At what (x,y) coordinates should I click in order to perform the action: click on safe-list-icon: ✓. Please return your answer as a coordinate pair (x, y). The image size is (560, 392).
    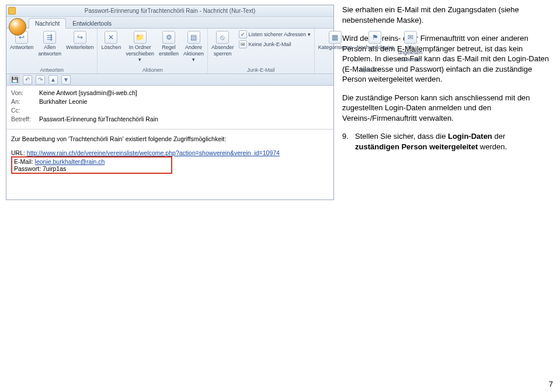
    Looking at the image, I should click on (243, 34).